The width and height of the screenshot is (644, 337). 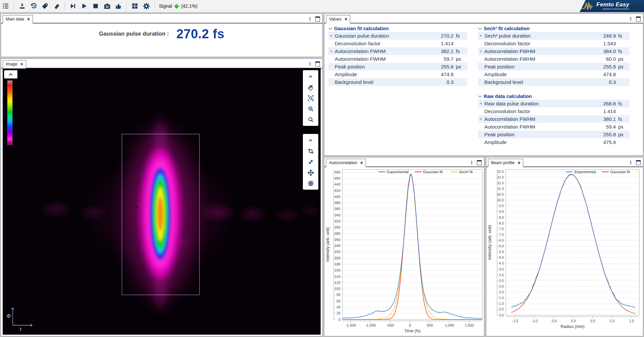 What do you see at coordinates (398, 28) in the screenshot?
I see `section-header: Gaussian fit calculation` at bounding box center [398, 28].